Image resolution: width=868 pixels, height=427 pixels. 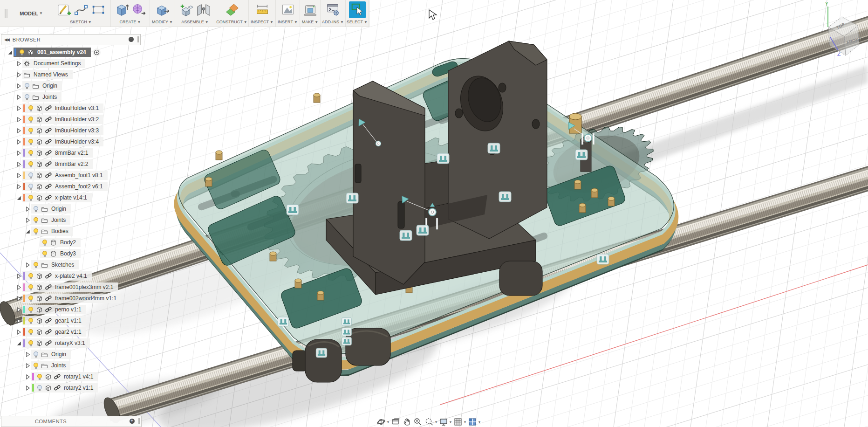 What do you see at coordinates (288, 22) in the screenshot?
I see `toolbar-group-label: INSERT▼` at bounding box center [288, 22].